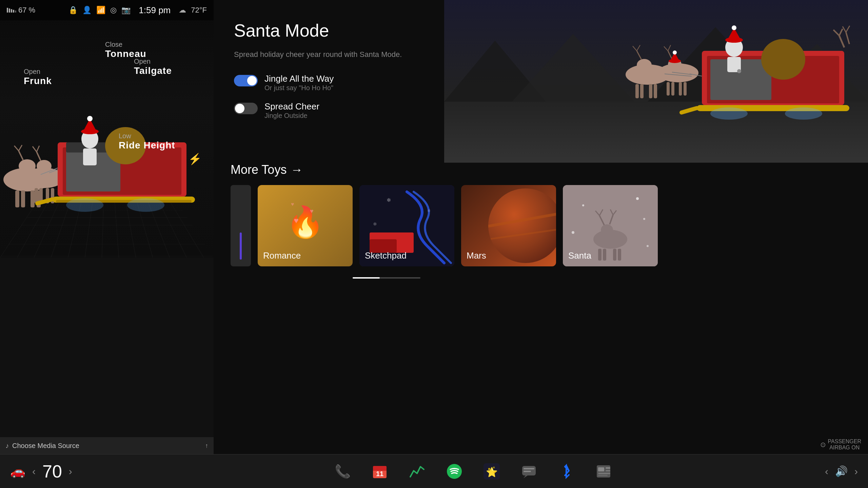 The width and height of the screenshot is (868, 488). What do you see at coordinates (842, 471) in the screenshot?
I see `volume-icon: 🔊` at bounding box center [842, 471].